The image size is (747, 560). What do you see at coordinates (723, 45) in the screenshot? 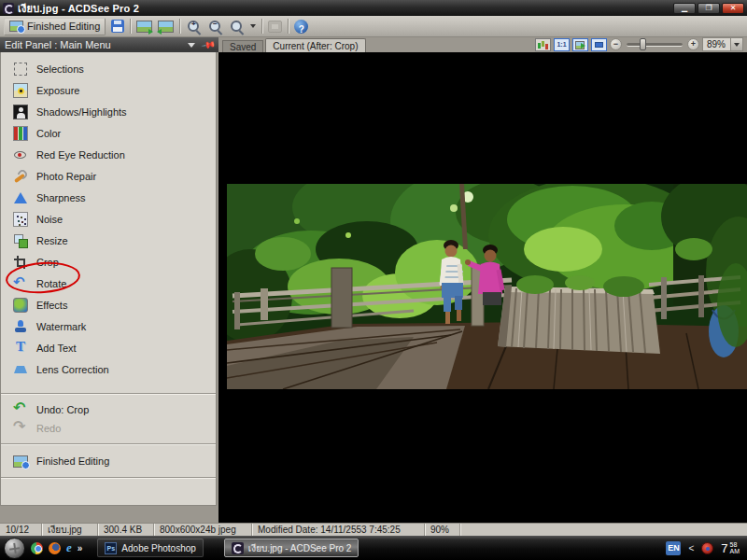
I see `zoom-level-combo: 89%` at bounding box center [723, 45].